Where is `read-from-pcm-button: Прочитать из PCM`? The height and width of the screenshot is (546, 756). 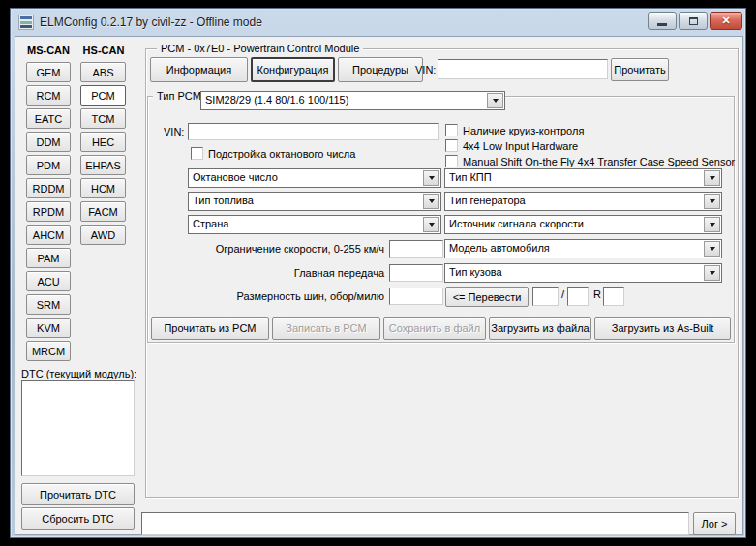
read-from-pcm-button: Прочитать из PCM is located at coordinates (210, 328).